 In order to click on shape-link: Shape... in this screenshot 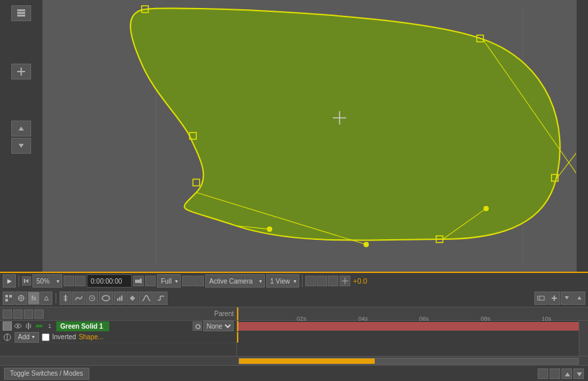, I will do `click(91, 337)`.